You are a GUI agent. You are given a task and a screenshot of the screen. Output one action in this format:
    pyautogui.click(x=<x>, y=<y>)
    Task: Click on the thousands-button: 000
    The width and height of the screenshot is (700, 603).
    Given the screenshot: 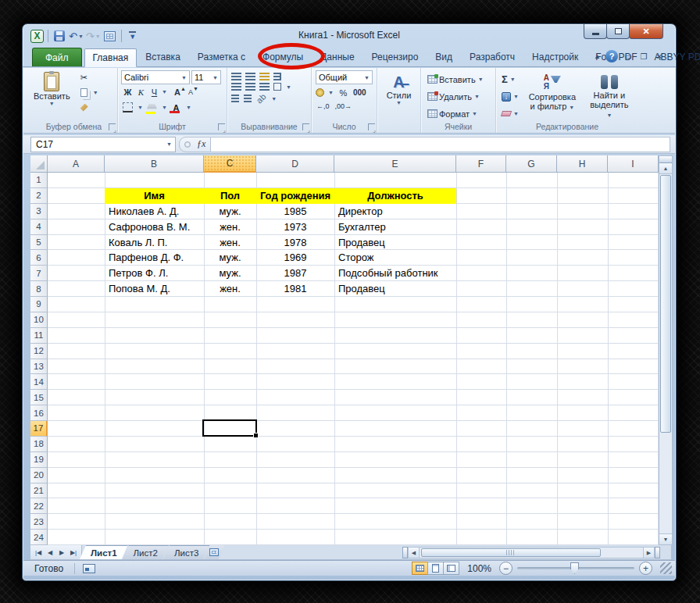 What is the action you would take?
    pyautogui.click(x=359, y=92)
    